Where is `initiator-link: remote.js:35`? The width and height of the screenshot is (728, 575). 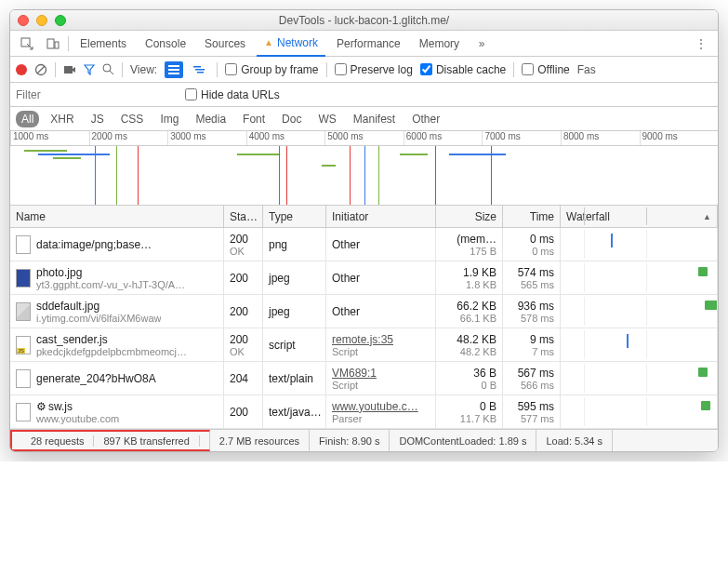 initiator-link: remote.js:35 is located at coordinates (381, 340).